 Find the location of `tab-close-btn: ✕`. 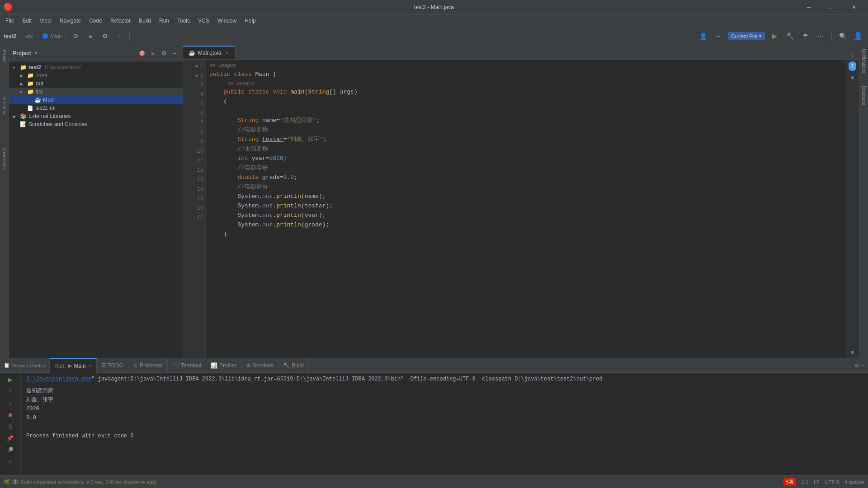

tab-close-btn: ✕ is located at coordinates (227, 53).